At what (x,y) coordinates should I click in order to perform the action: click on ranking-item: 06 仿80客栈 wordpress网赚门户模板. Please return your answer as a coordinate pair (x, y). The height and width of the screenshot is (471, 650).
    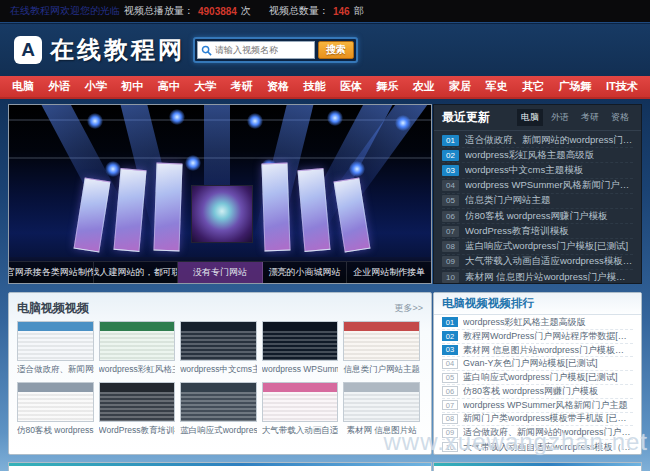
    Looking at the image, I should click on (538, 392).